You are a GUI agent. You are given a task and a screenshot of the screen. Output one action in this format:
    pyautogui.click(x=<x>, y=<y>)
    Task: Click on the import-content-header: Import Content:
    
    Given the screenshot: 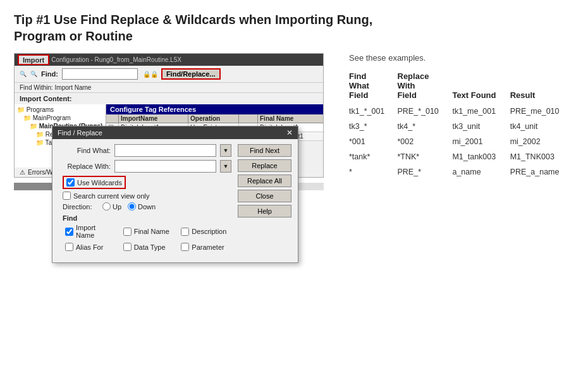 What is the action you would take?
    pyautogui.click(x=169, y=99)
    